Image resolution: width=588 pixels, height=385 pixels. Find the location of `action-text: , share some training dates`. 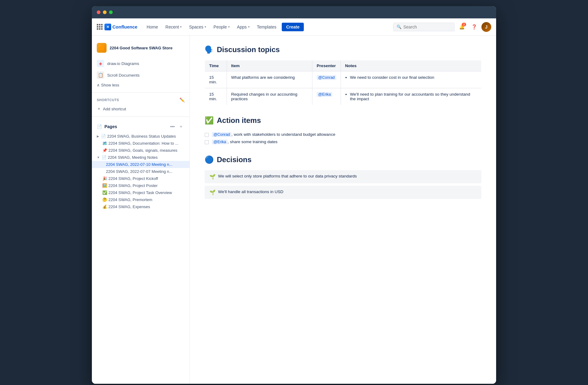

action-text: , share some training dates is located at coordinates (252, 142).